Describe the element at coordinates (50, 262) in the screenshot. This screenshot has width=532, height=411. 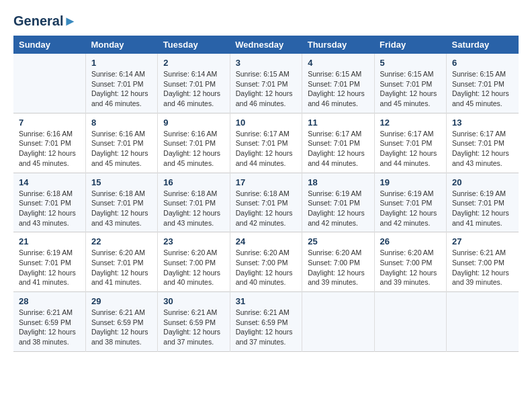
I see `calendar-cell: 21Sunrise: 6:19 AM Sunset: 7:01 PM Dayli…` at that location.